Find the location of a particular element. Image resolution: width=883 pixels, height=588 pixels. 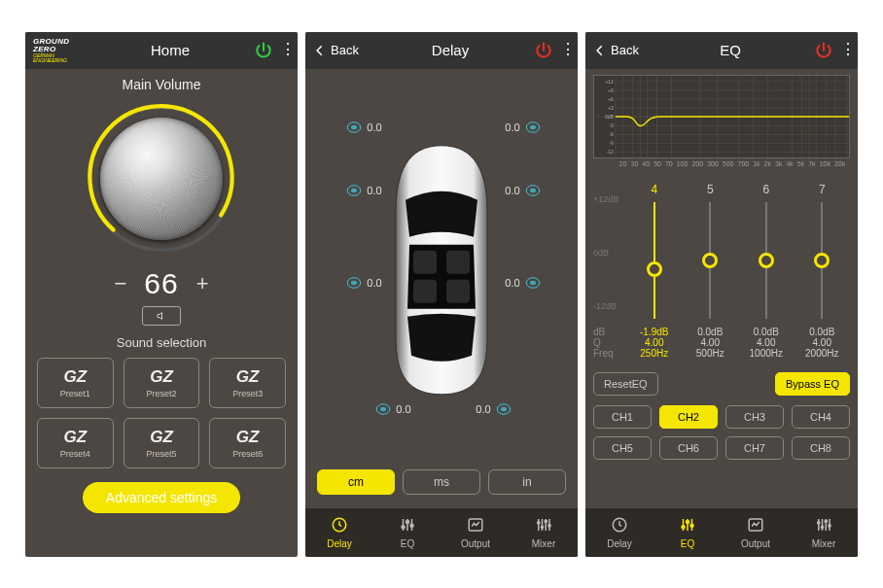

preset-button-5: GZPreset5 is located at coordinates (161, 443).